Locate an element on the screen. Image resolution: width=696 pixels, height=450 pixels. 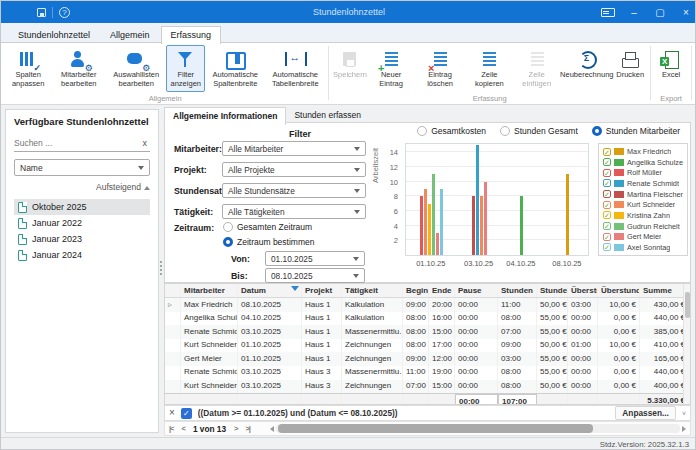
automatische-spaltenbreite-button: Automatische Spaltenbreite is located at coordinates (235, 68).